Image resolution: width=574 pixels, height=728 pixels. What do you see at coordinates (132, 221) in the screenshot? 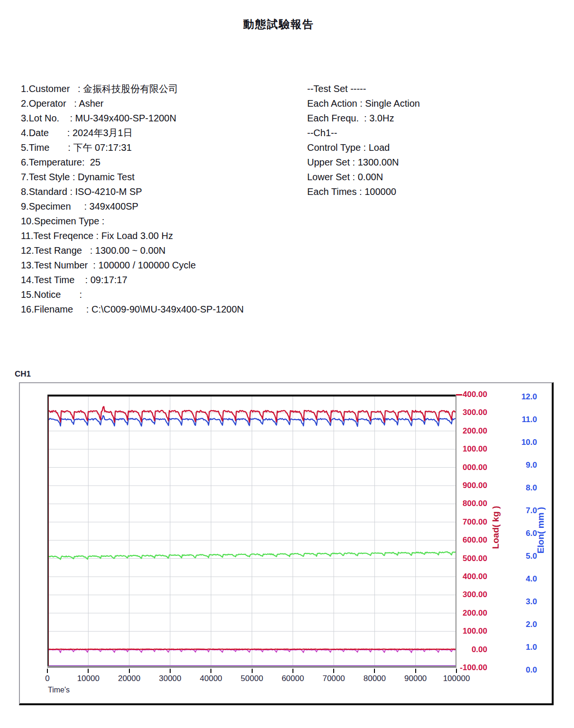
I see `info-line: 10.Specimen Type :` at bounding box center [132, 221].